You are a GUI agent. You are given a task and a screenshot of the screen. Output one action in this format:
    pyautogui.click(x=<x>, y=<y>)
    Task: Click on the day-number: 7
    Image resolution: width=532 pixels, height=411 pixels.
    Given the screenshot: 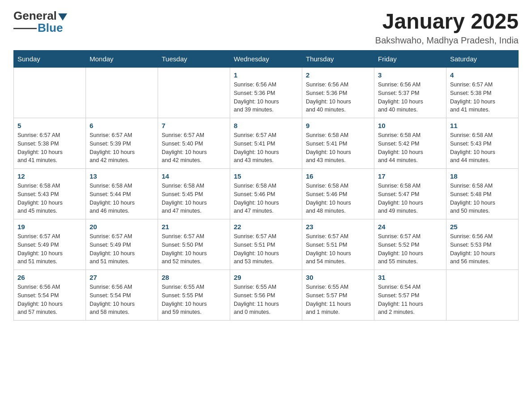 What is the action you would take?
    pyautogui.click(x=194, y=125)
    